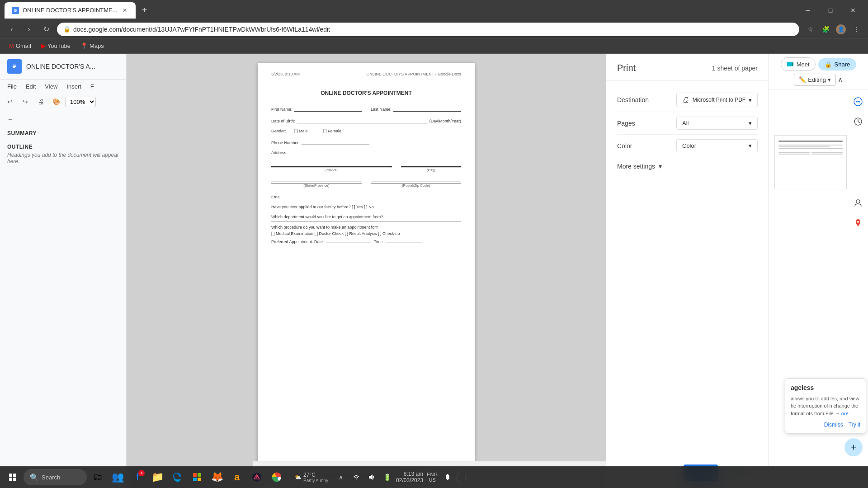 The width and height of the screenshot is (868, 488). Describe the element at coordinates (372, 477) in the screenshot. I see `sound-icon` at that location.